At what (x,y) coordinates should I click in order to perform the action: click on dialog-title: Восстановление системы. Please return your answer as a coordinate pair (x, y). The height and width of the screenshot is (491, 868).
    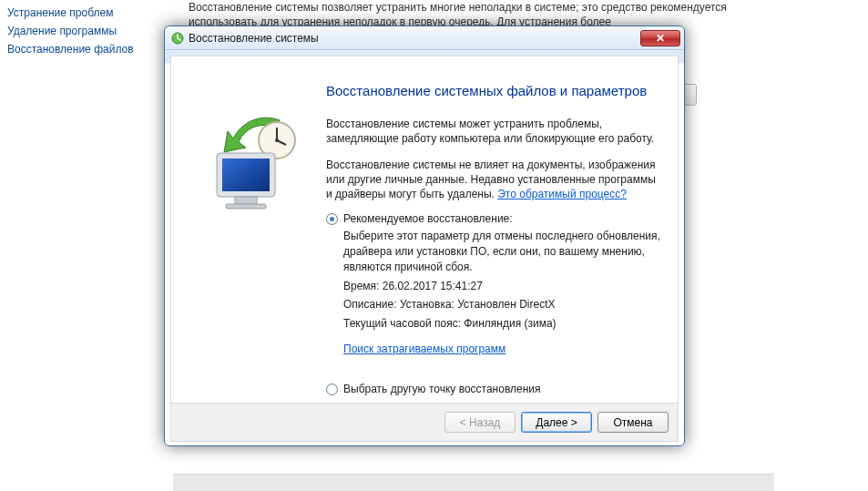
    Looking at the image, I should click on (253, 38).